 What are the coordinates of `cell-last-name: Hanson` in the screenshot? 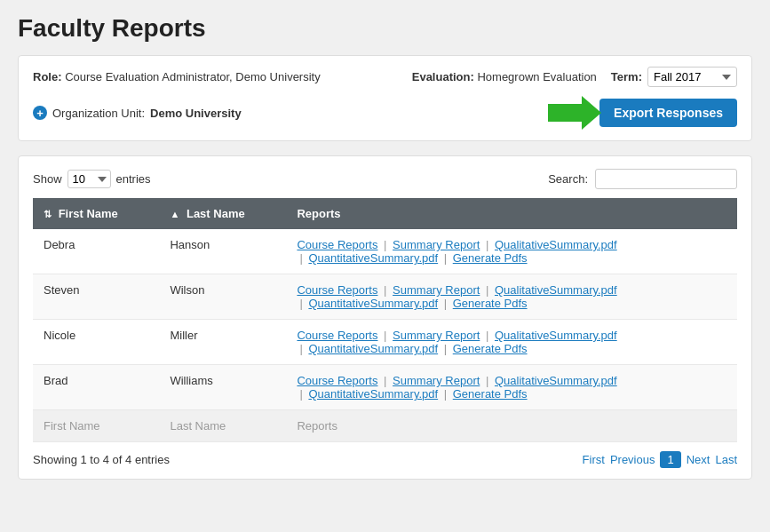 It's located at (222, 252).